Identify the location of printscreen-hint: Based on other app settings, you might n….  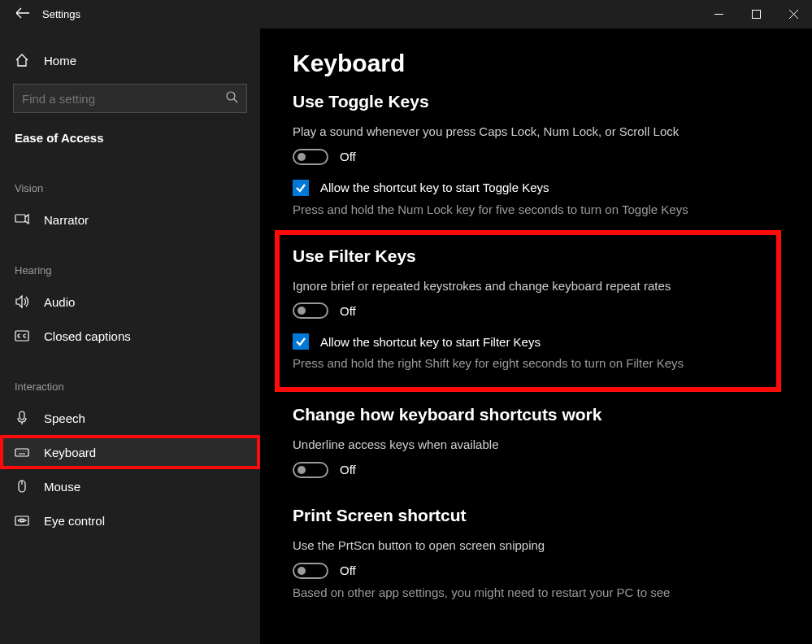
(504, 593).